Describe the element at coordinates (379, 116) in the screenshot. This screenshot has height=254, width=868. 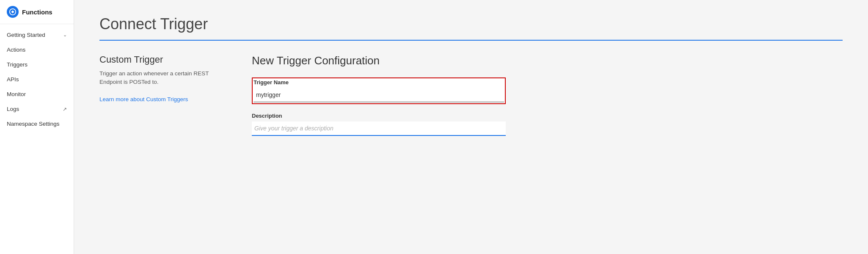
I see `description-label: Description` at that location.